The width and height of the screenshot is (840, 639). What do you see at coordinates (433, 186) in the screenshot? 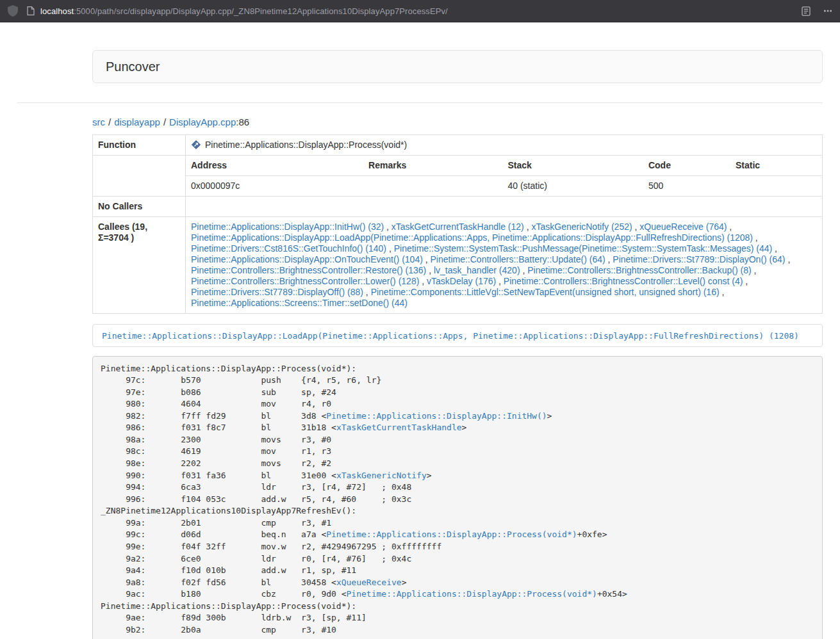
I see `remarks-value` at bounding box center [433, 186].